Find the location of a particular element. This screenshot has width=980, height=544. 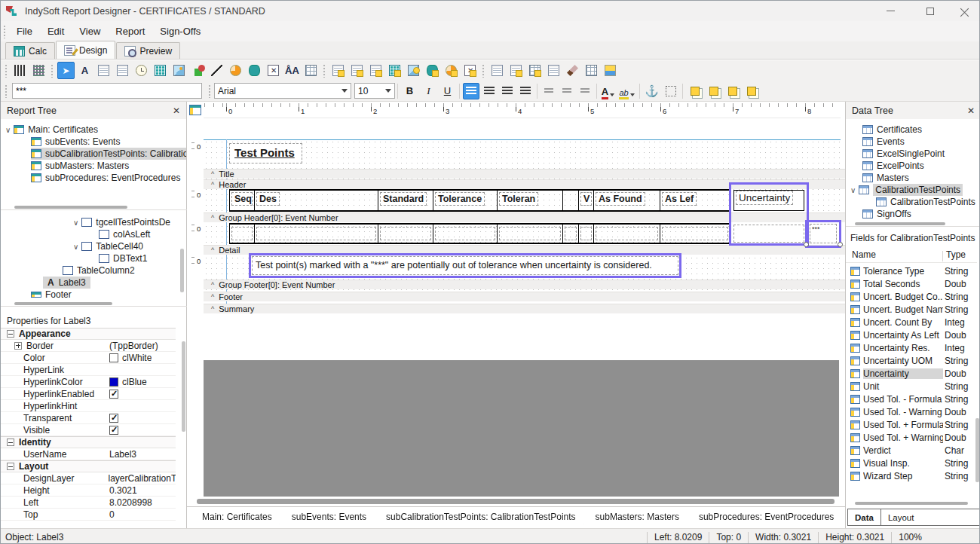

db-image-icon is located at coordinates (413, 71).